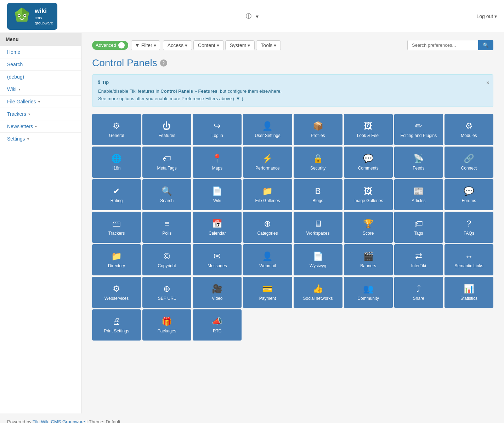 This screenshot has height=423, width=504. What do you see at coordinates (318, 260) in the screenshot?
I see `panel-wysiwyg: 📄Wysiwyg` at bounding box center [318, 260].